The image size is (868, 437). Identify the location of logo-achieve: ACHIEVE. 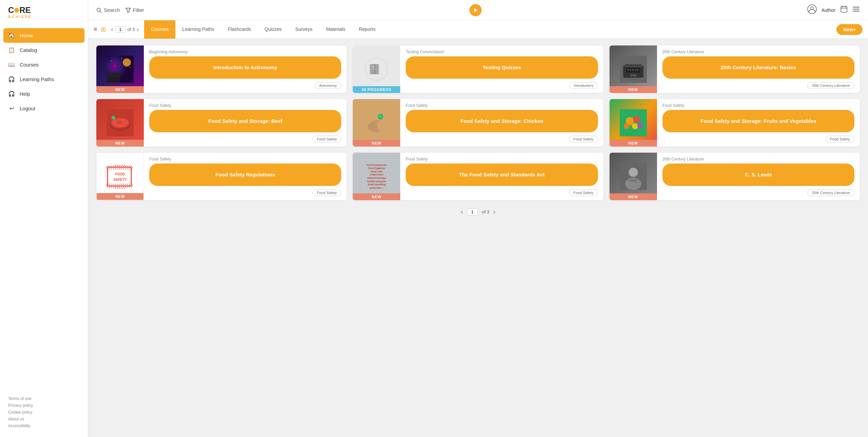
(20, 17).